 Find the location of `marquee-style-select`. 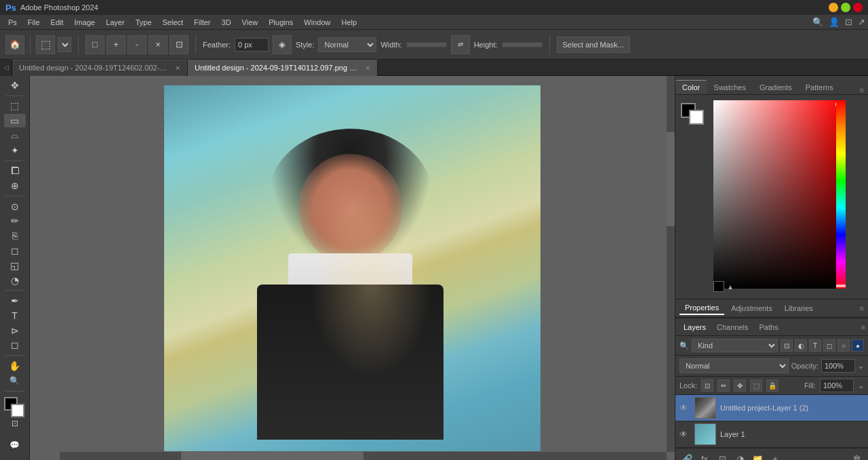

marquee-style-select is located at coordinates (64, 45).